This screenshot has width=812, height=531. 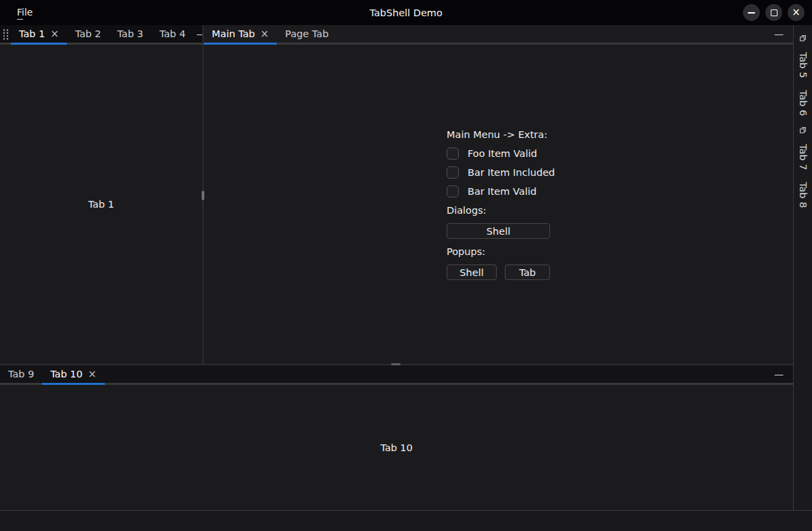 I want to click on tab-10-label: Tab 10, so click(x=66, y=374).